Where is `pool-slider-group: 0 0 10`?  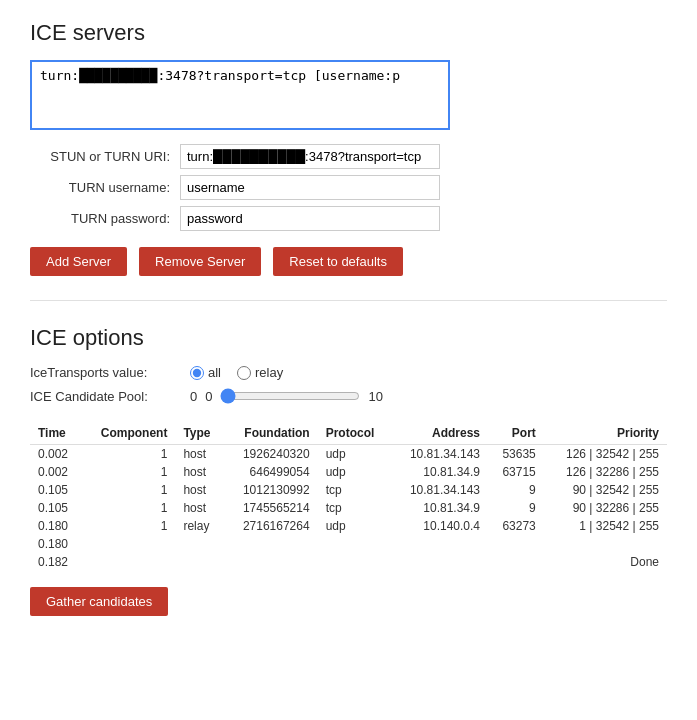
pool-slider-group: 0 0 10 is located at coordinates (286, 396).